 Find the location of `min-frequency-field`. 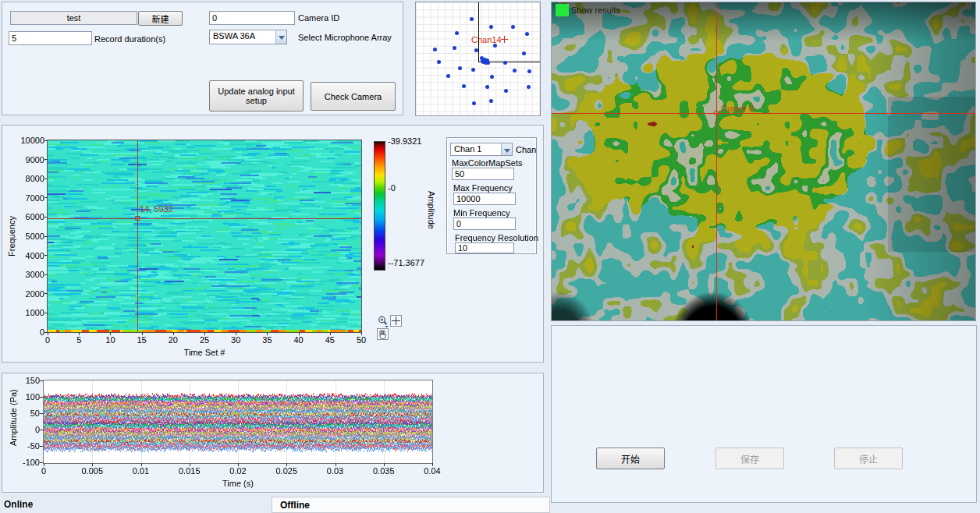

min-frequency-field is located at coordinates (485, 224).